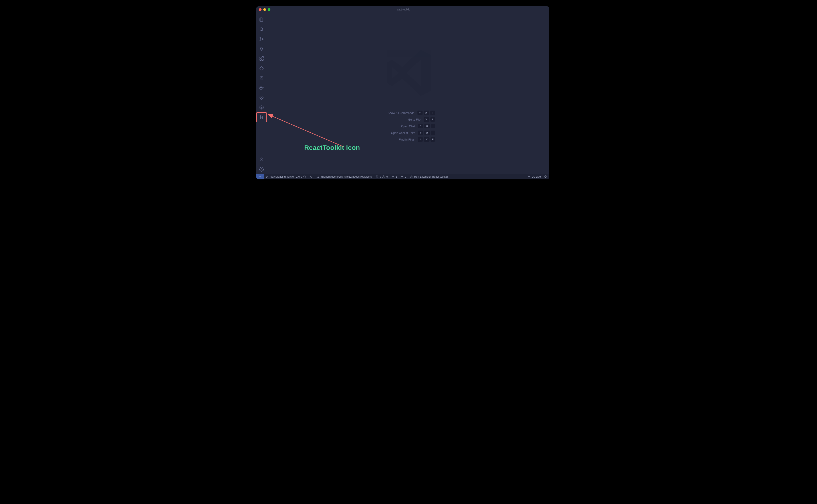  What do you see at coordinates (408, 126) in the screenshot?
I see `welcome-action: Open Chat ⌃ ⌘ I` at bounding box center [408, 126].